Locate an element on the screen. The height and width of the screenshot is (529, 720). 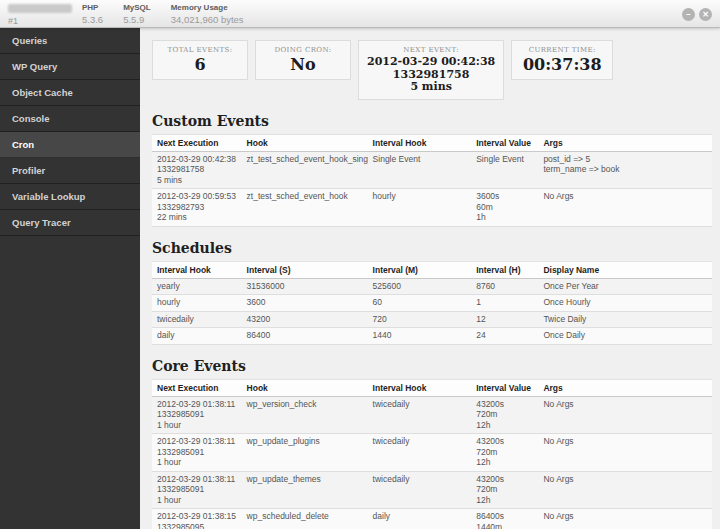
sidebar-item-queries: Queries is located at coordinates (70, 41).